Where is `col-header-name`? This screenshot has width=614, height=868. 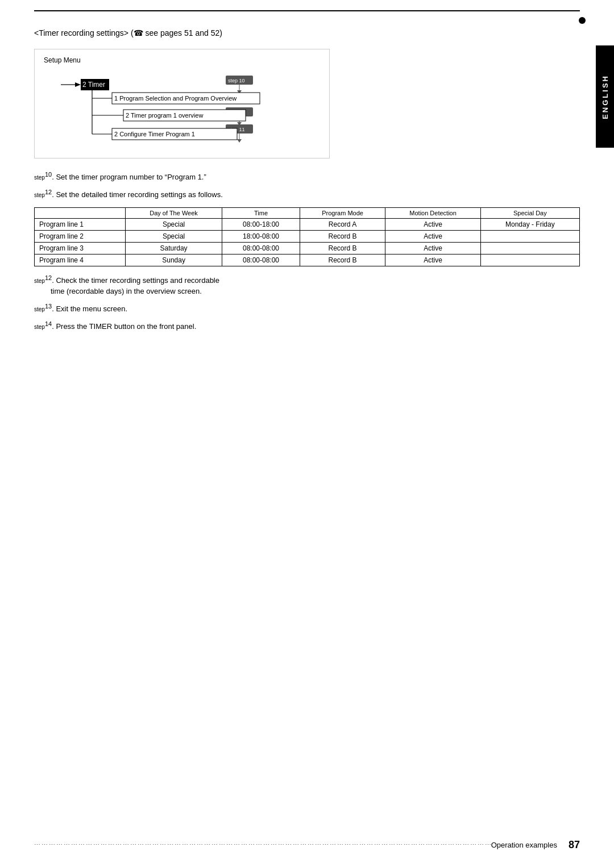 col-header-name is located at coordinates (80, 212).